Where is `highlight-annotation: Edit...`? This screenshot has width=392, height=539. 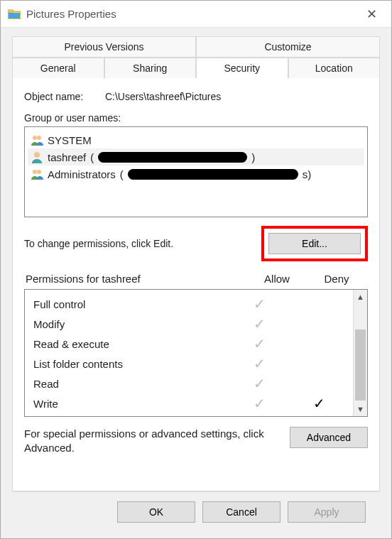
highlight-annotation: Edit... is located at coordinates (315, 244).